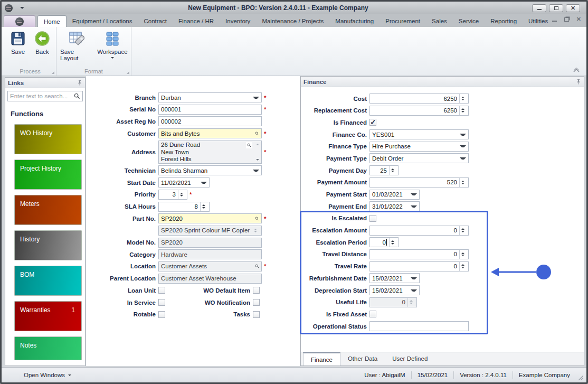  What do you see at coordinates (48, 210) in the screenshot?
I see `function-button: Meters` at bounding box center [48, 210].